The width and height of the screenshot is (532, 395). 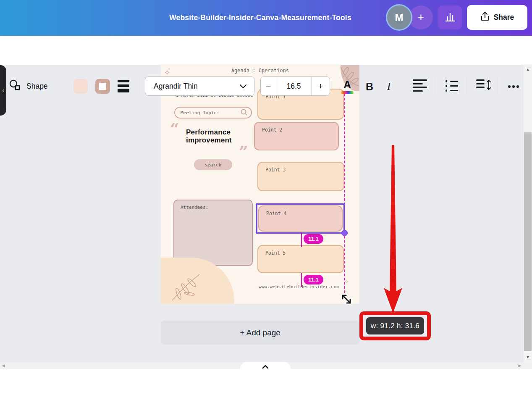 I want to click on add-member-button: +, so click(x=421, y=18).